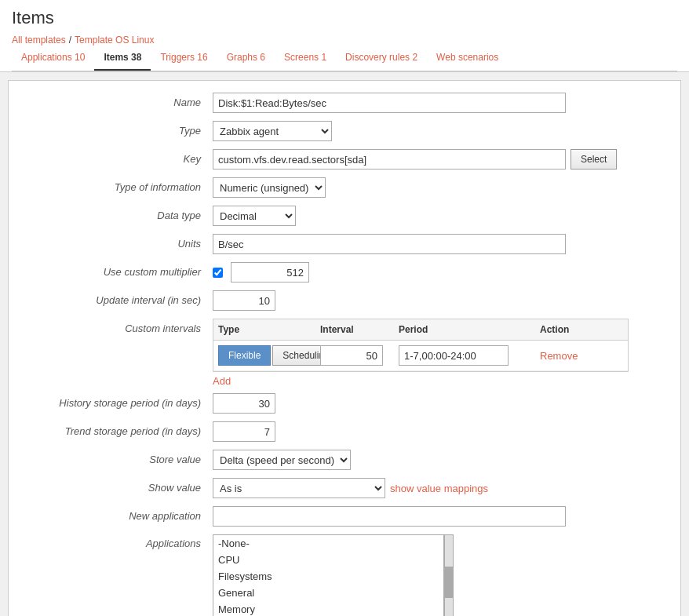 The height and width of the screenshot is (616, 689). What do you see at coordinates (447, 516) in the screenshot?
I see `new-app-control` at bounding box center [447, 516].